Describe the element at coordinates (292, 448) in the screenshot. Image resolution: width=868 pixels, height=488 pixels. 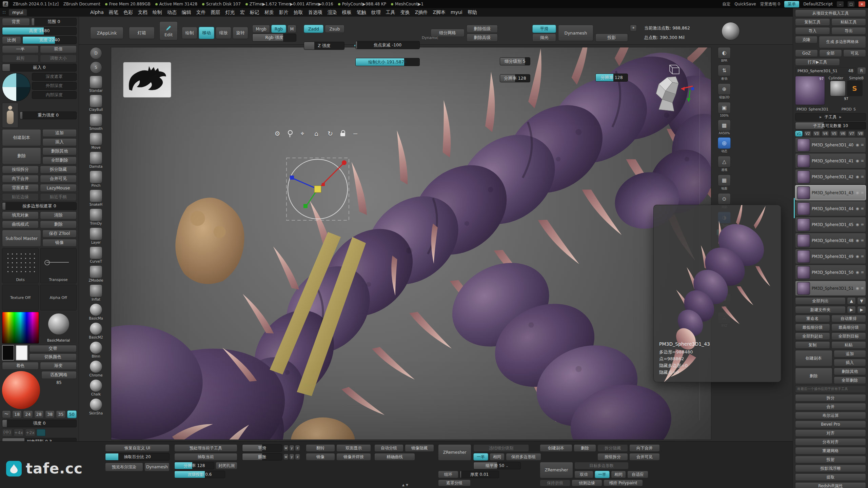
I see `smooth-y-toggle: y` at that location.